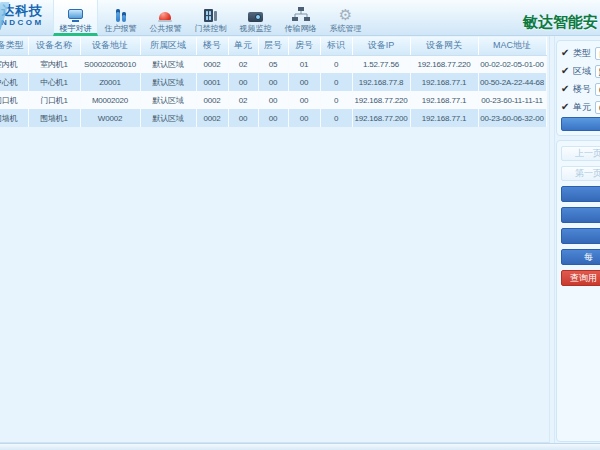 The height and width of the screenshot is (450, 600). Describe the element at coordinates (580, 154) in the screenshot. I see `pagination-button: 上一页` at that location.